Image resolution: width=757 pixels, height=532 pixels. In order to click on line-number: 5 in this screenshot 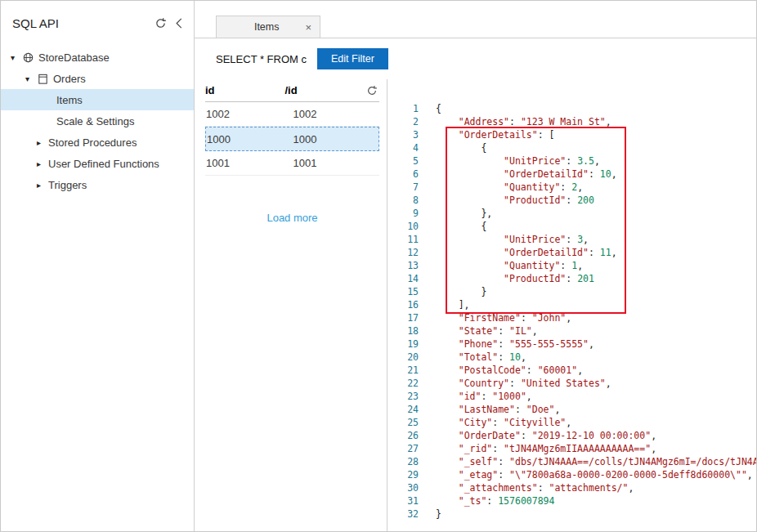, I will do `click(403, 161)`.